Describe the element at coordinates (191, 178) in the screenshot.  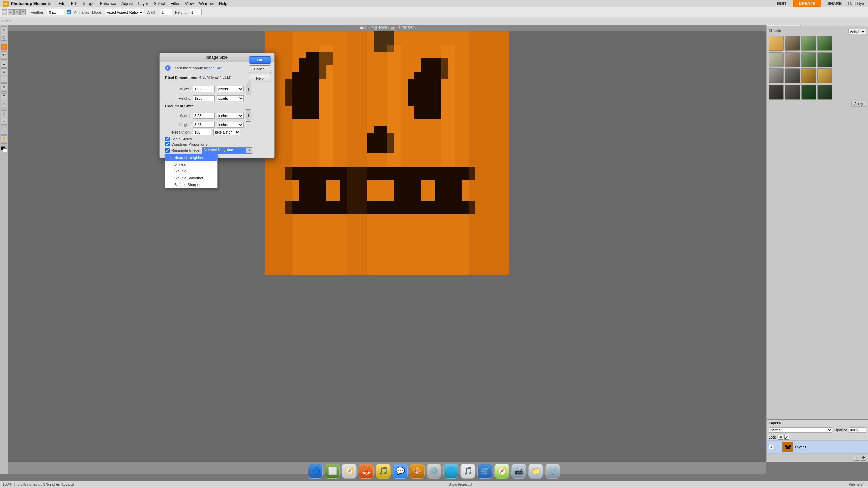
I see `resample-option-bicubic-smoother: Bicubic Smoother` at that location.